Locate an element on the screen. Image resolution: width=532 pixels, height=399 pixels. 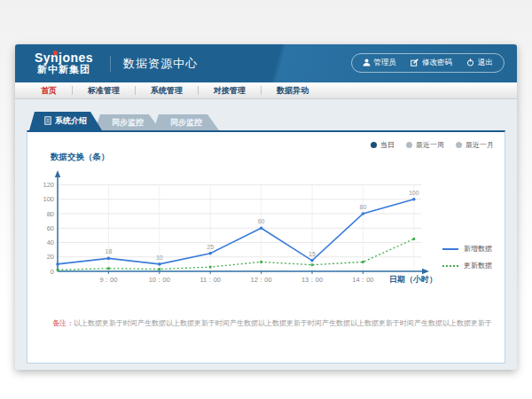
green-dotted-line-icon is located at coordinates (450, 266).